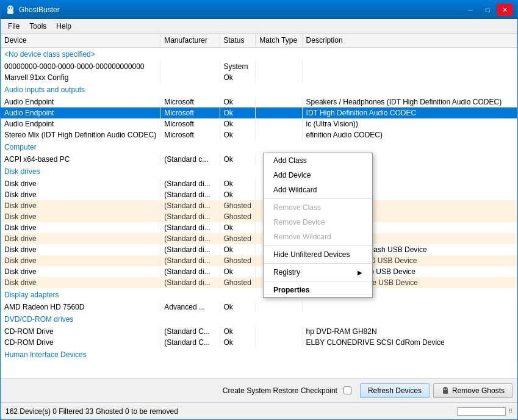  I want to click on table-row: Disk drive(Standard di...OkGeneric- Comp…, so click(259, 250).